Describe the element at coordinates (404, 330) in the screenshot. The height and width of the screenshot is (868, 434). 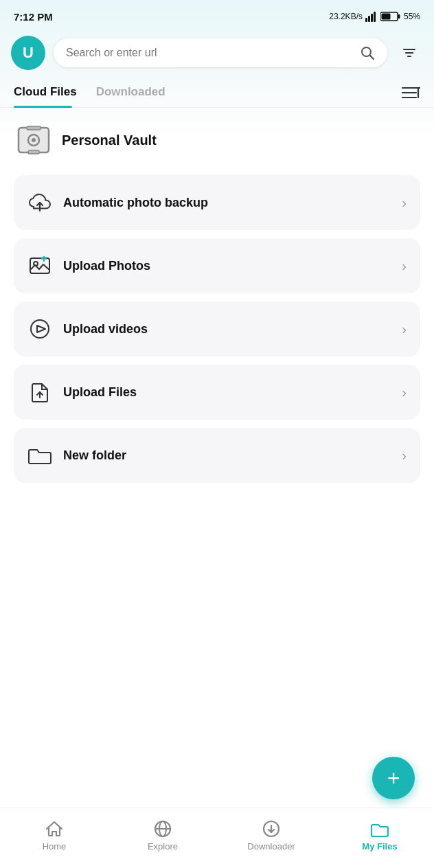
I see `chevron-icon-2: ›` at that location.